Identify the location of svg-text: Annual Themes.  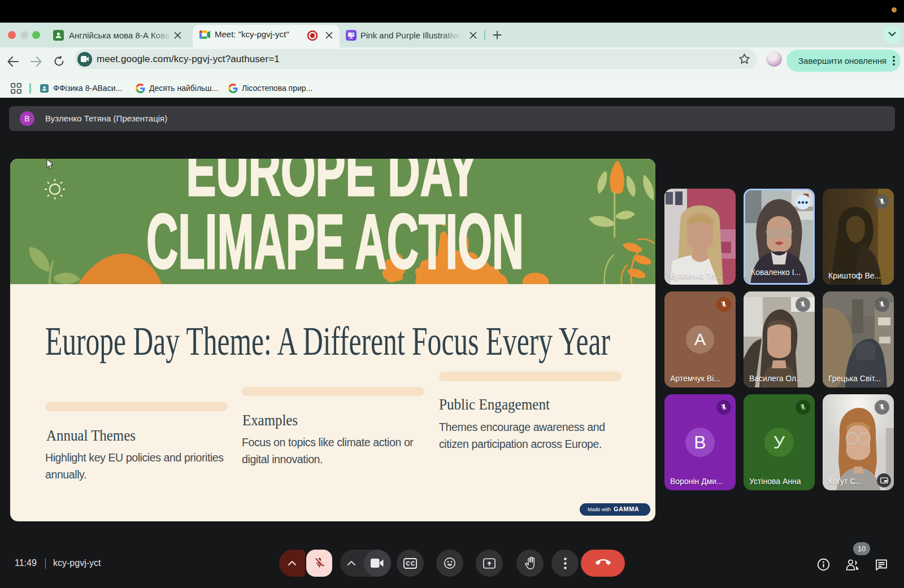
(91, 435).